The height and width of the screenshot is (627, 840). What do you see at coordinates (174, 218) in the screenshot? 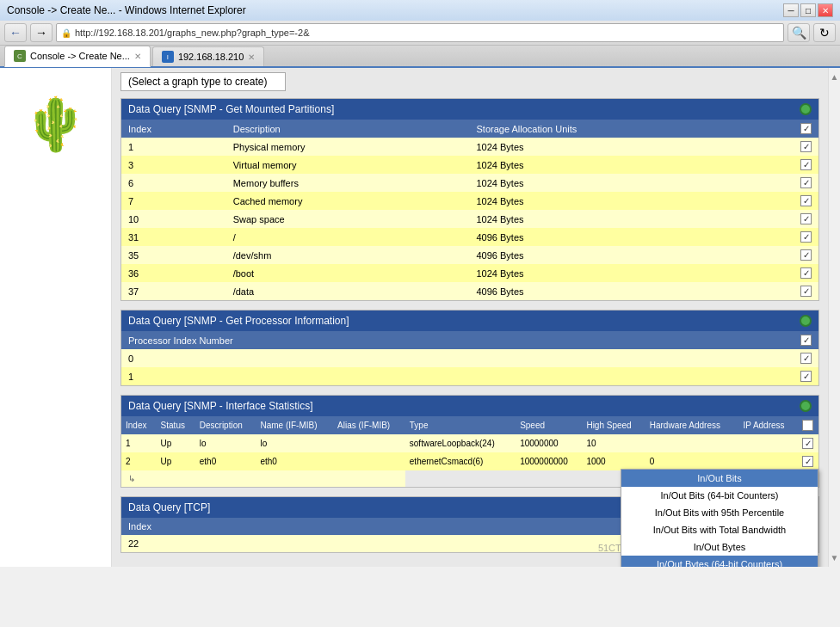
I see `partition-index-4: 10` at bounding box center [174, 218].